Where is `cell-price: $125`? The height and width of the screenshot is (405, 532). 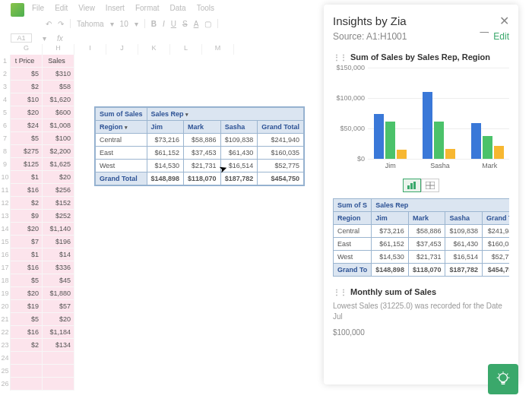 cell-price: $125 is located at coordinates (27, 164).